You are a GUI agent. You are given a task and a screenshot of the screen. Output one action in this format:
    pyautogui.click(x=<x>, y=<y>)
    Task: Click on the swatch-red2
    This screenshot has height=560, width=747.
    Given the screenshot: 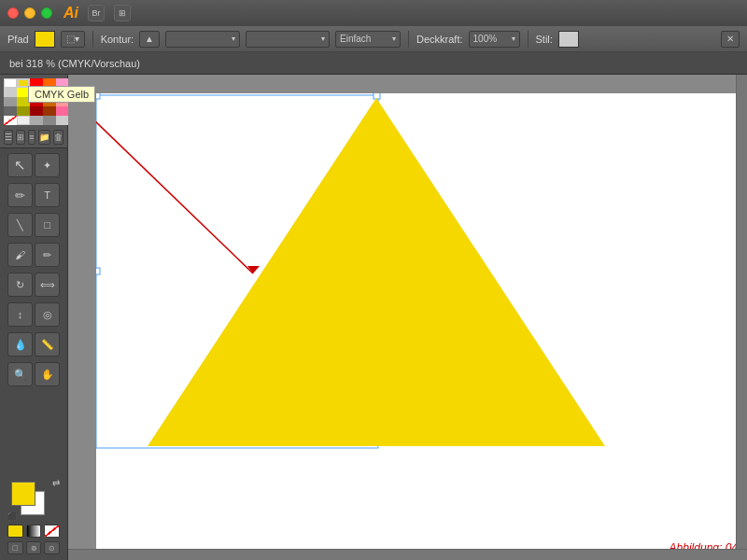 What is the action you would take?
    pyautogui.click(x=36, y=92)
    